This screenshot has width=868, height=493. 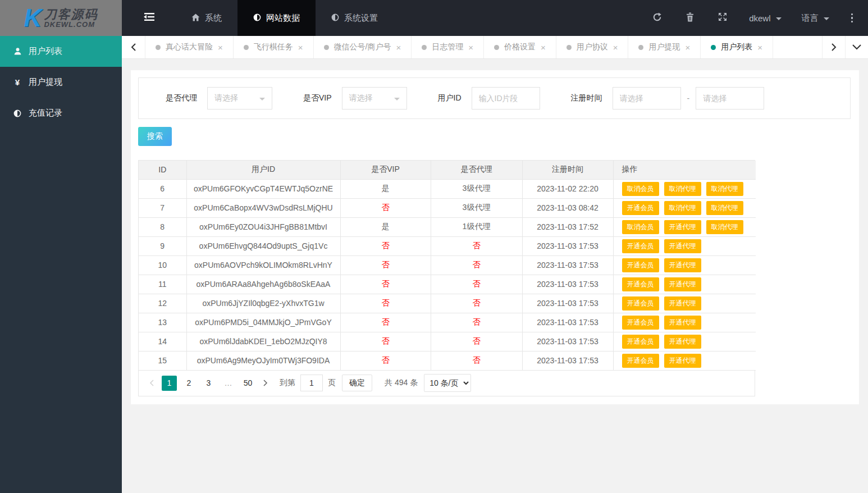 What do you see at coordinates (520, 47) in the screenshot?
I see `tab-价格设置: 价格设置×` at bounding box center [520, 47].